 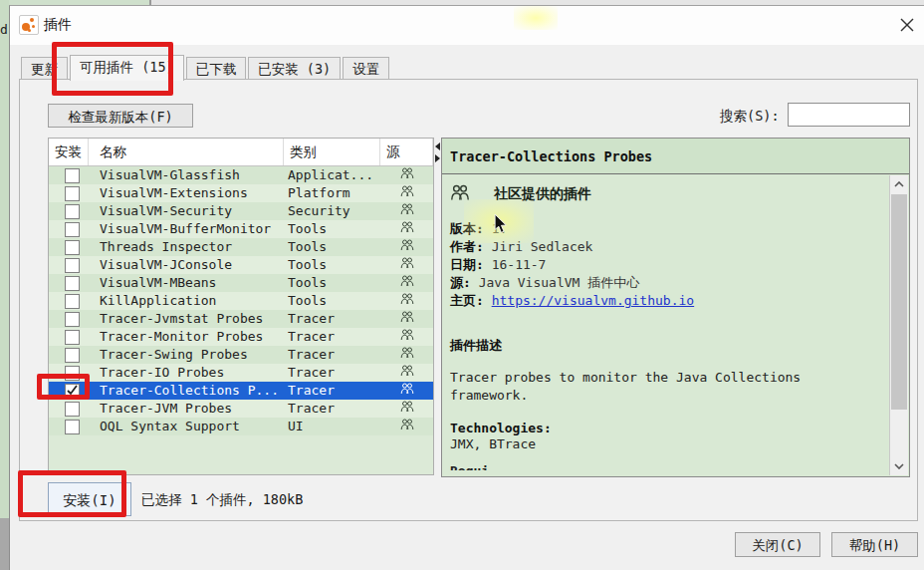 What do you see at coordinates (241, 337) in the screenshot?
I see `table-row: Tracer-Monitor Probes Tracer` at bounding box center [241, 337].